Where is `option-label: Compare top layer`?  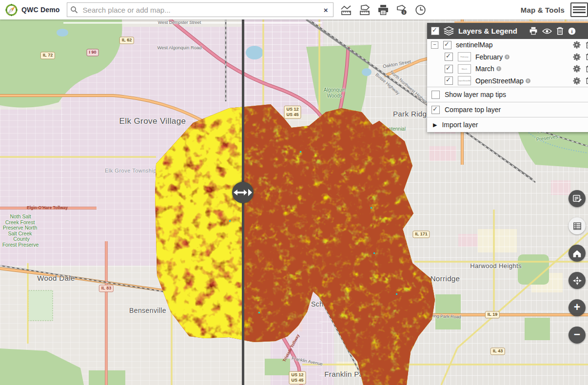
option-label: Compare top layer is located at coordinates (473, 110).